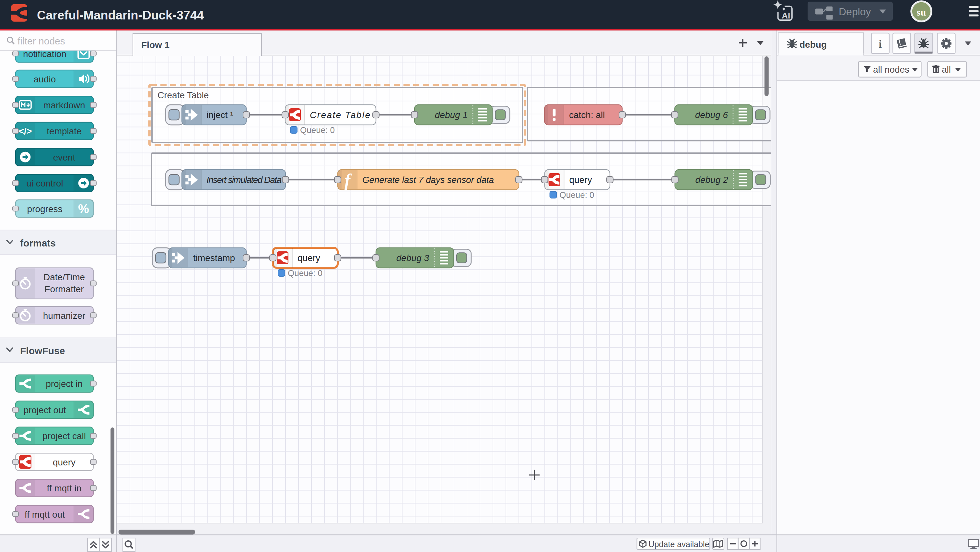  What do you see at coordinates (451, 115) in the screenshot?
I see `svg-text: debug 1` at bounding box center [451, 115].